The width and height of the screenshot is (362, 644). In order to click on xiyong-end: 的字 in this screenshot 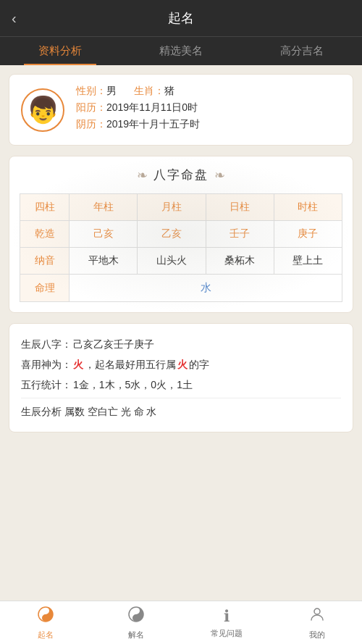, I will do `click(199, 364)`.